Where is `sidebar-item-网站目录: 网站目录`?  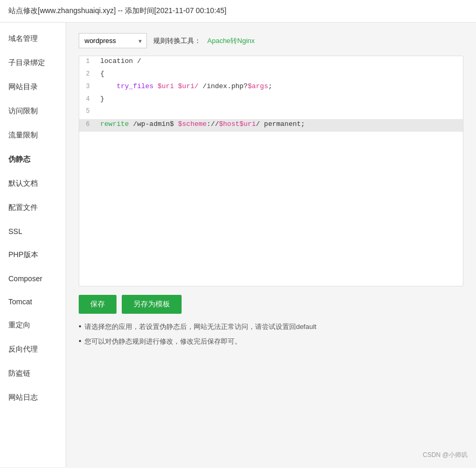 sidebar-item-网站目录: 网站目录 is located at coordinates (33, 87).